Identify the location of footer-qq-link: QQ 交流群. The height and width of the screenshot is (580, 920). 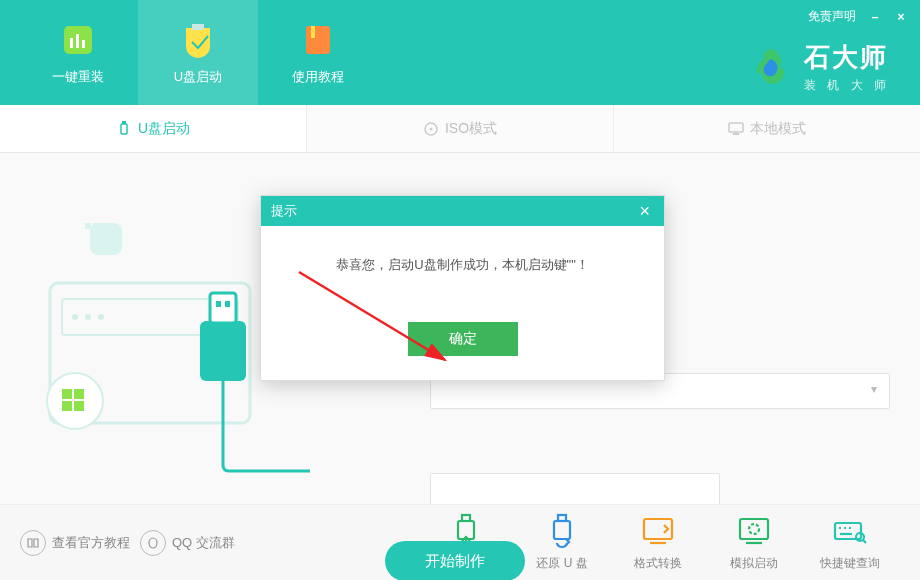
(188, 543).